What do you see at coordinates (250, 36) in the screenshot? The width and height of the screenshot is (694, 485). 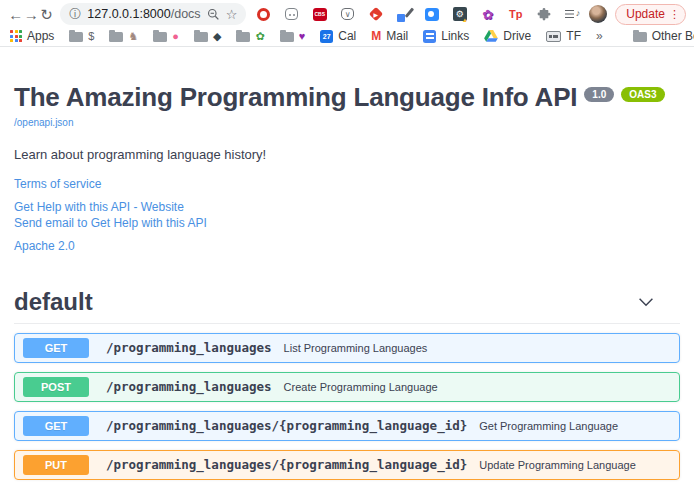 I see `bookmark-folder-leaf: ✿` at bounding box center [250, 36].